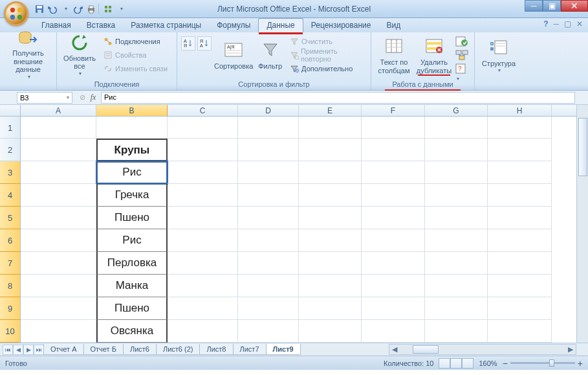 This screenshot has width=588, height=375. What do you see at coordinates (91, 9) in the screenshot?
I see `print-icon` at bounding box center [91, 9].